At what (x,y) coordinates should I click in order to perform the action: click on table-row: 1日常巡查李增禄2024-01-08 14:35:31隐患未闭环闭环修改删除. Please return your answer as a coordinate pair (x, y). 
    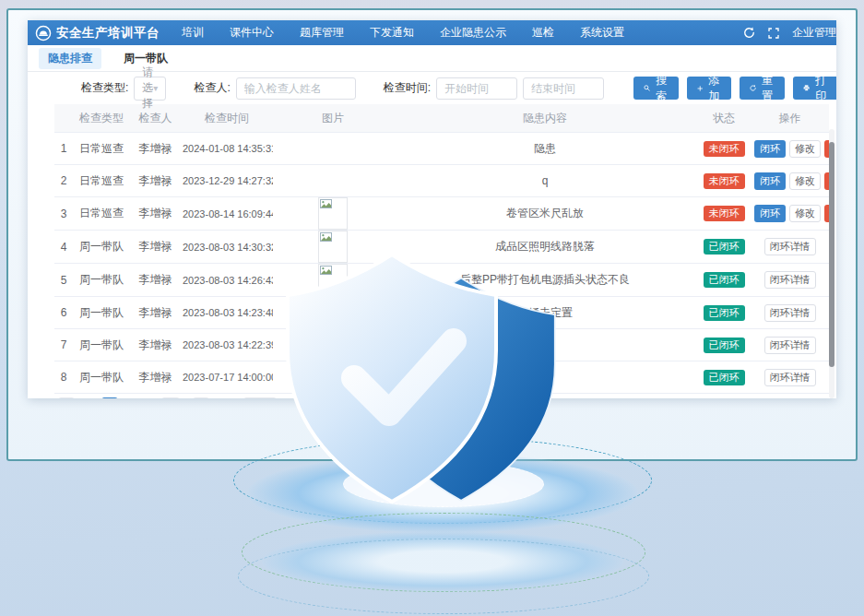
    Looking at the image, I should click on (442, 149).